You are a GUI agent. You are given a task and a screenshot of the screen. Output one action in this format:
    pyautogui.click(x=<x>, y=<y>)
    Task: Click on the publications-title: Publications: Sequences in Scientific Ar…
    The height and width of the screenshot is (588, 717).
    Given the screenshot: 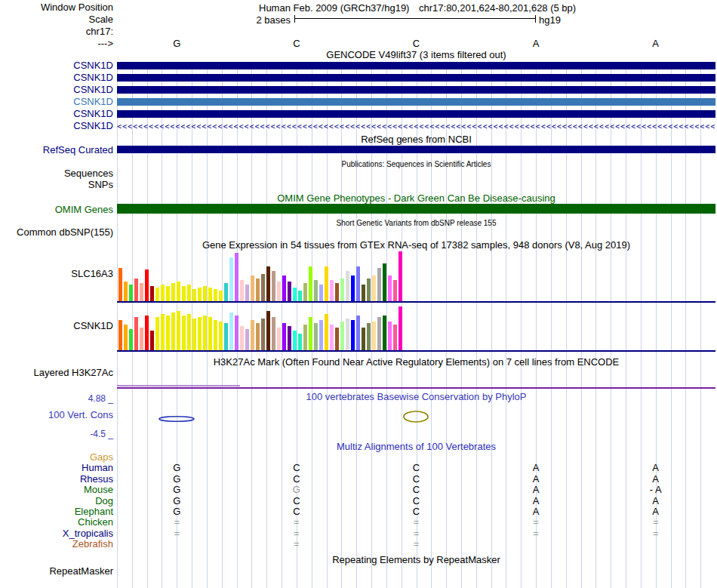 What is the action you would take?
    pyautogui.click(x=417, y=165)
    